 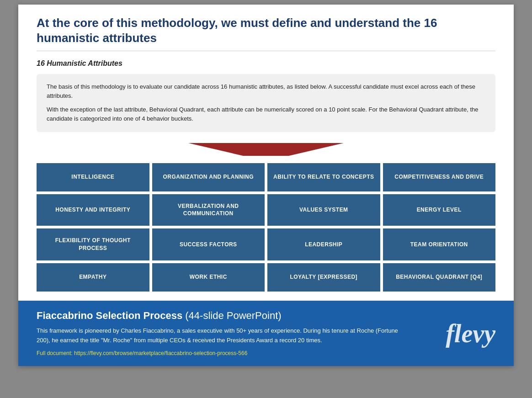 I want to click on attribute-cell-0: INTELLIGENCE, so click(x=93, y=177).